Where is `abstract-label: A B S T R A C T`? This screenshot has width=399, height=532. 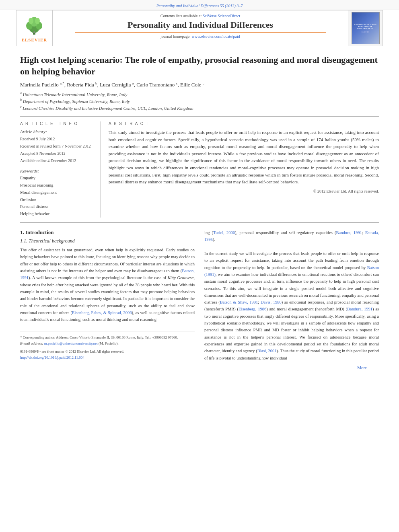
abstract-label: A B S T R A C T is located at coordinates (244, 124).